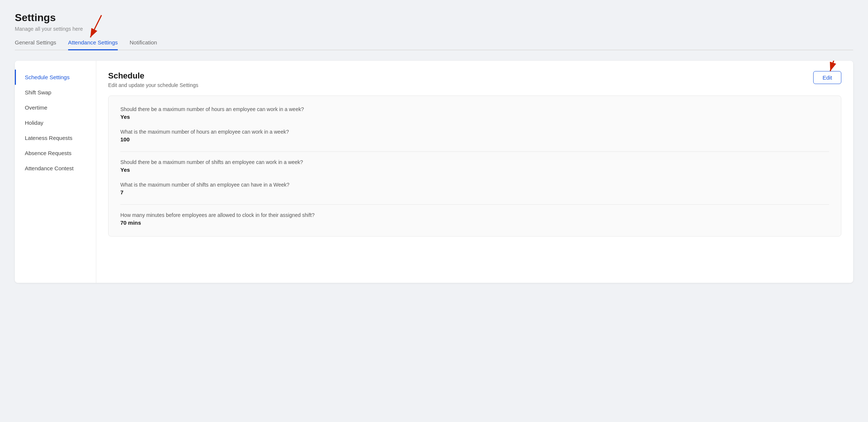 This screenshot has width=868, height=422. I want to click on edit-button: Edit, so click(827, 78).